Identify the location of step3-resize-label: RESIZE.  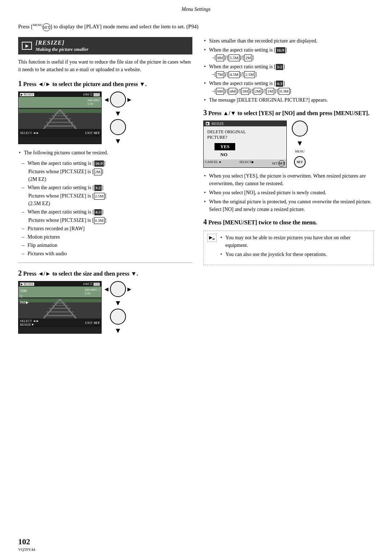
(218, 123).